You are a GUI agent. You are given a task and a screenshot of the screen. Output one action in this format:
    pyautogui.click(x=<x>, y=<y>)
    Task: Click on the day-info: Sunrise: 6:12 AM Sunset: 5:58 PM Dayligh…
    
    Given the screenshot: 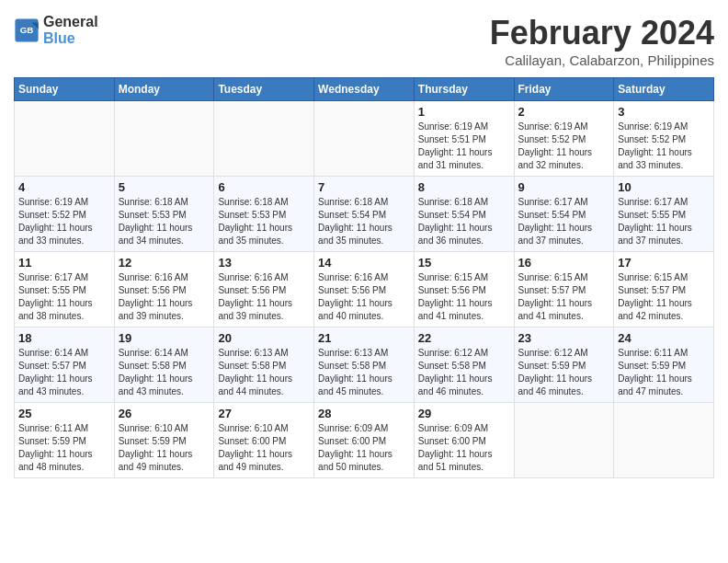 What is the action you would take?
    pyautogui.click(x=464, y=373)
    